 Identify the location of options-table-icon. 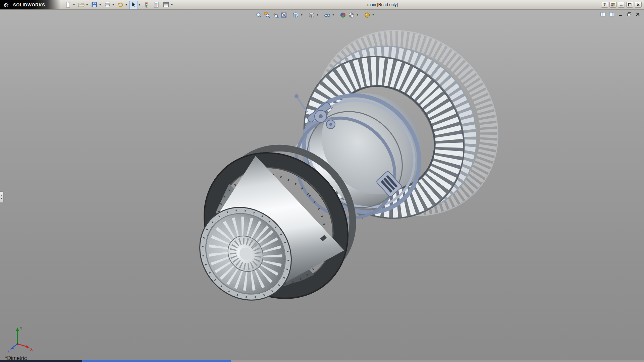
(166, 5).